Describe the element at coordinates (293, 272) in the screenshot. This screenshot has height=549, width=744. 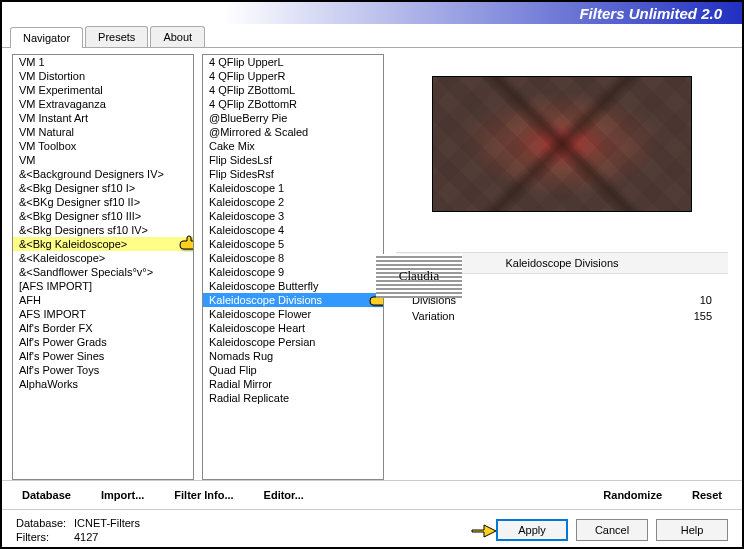
I see `list-item: Kaleidoscope 9` at that location.